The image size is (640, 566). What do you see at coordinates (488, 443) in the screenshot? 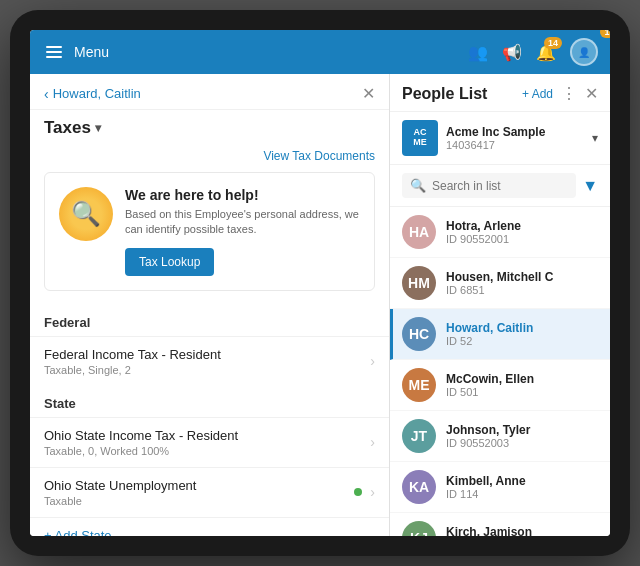
I see `person-id: ID 90552003` at bounding box center [488, 443].